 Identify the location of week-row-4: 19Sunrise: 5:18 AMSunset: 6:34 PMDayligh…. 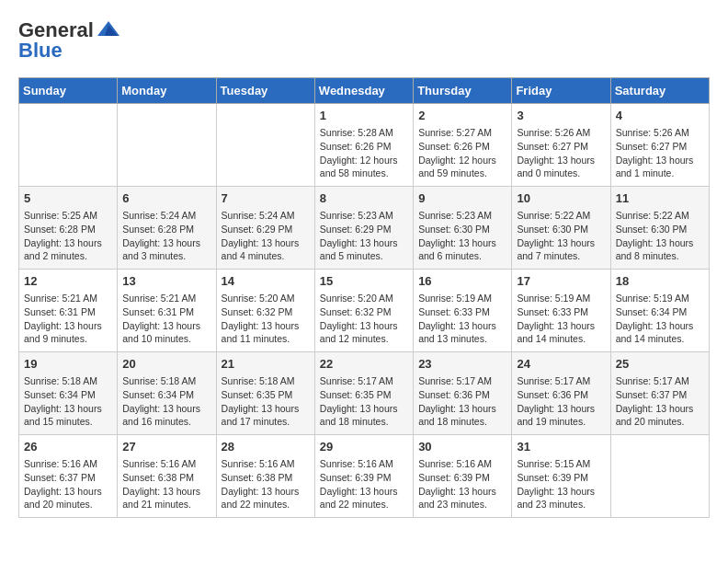
(364, 394).